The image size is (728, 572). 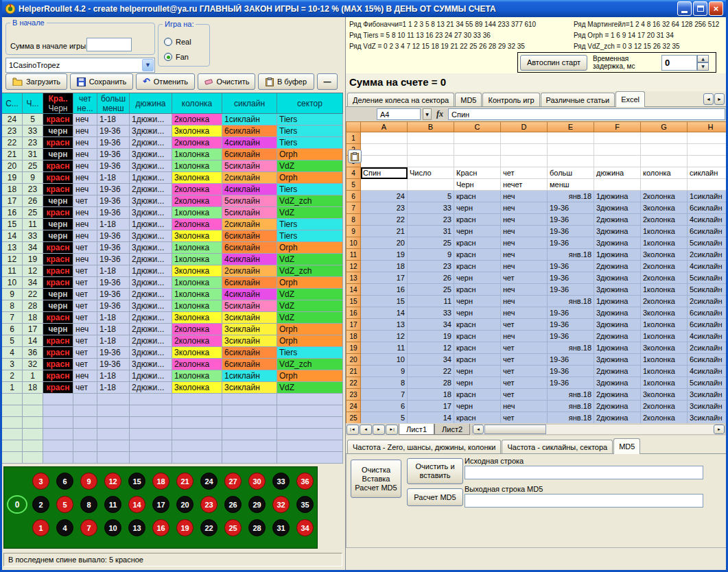 I want to click on board-number-12: 12, so click(x=113, y=481).